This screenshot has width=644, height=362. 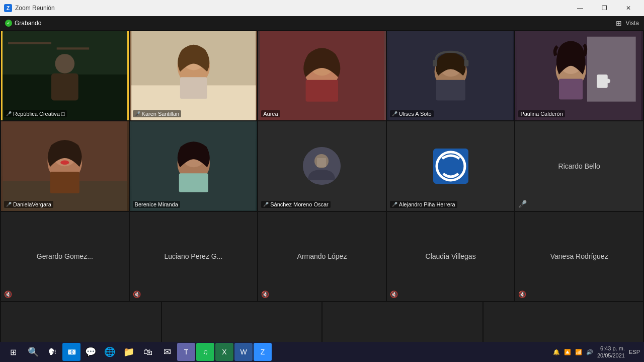 What do you see at coordinates (129, 352) in the screenshot?
I see `taskbar-explorer: 📁` at bounding box center [129, 352].